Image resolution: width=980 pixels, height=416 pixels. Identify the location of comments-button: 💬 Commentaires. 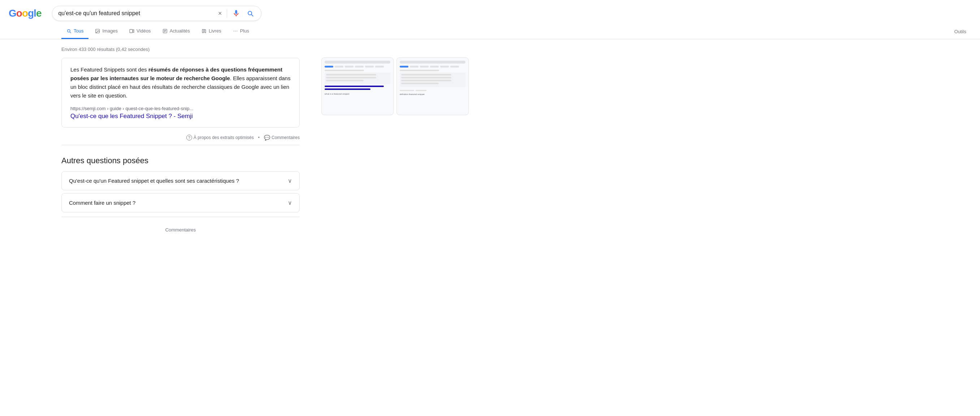
(282, 138).